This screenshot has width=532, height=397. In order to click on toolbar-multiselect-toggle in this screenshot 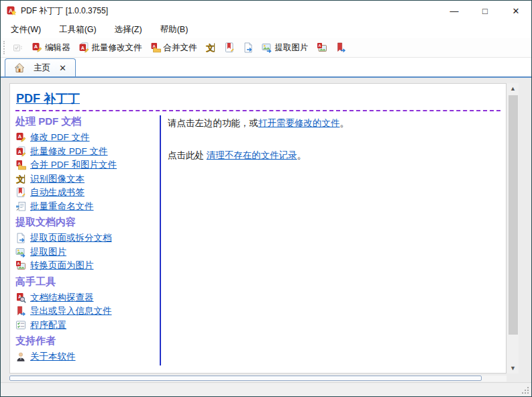, I will do `click(18, 48)`.